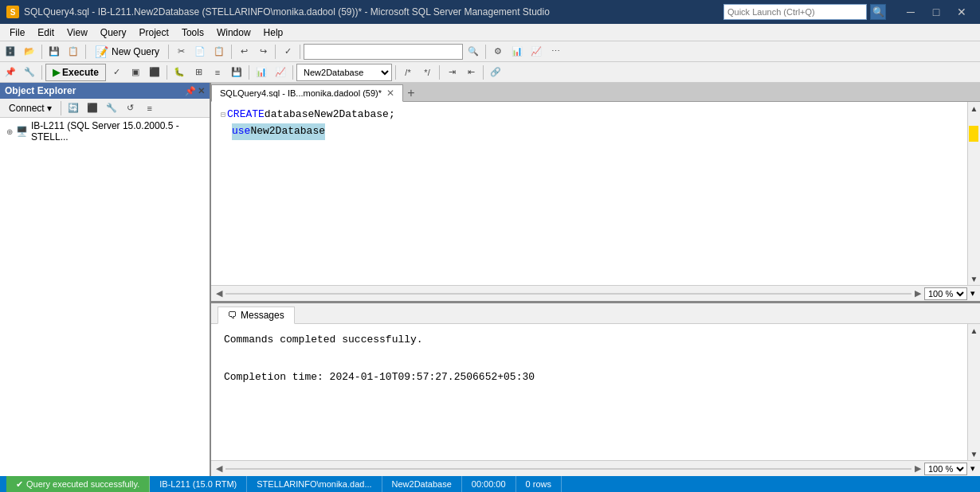 Image resolution: width=980 pixels, height=492 pixels. Describe the element at coordinates (962, 12) in the screenshot. I see `close-button: ✕` at that location.